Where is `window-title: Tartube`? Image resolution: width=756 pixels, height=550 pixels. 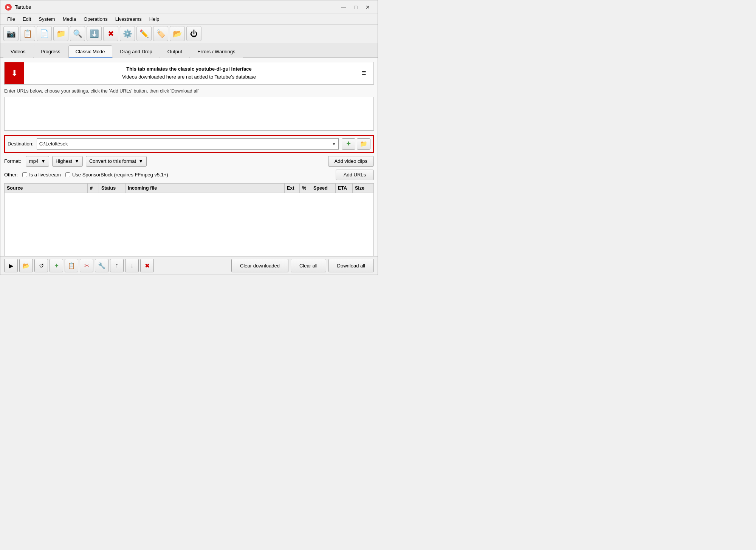
window-title: Tartube is located at coordinates (177, 7).